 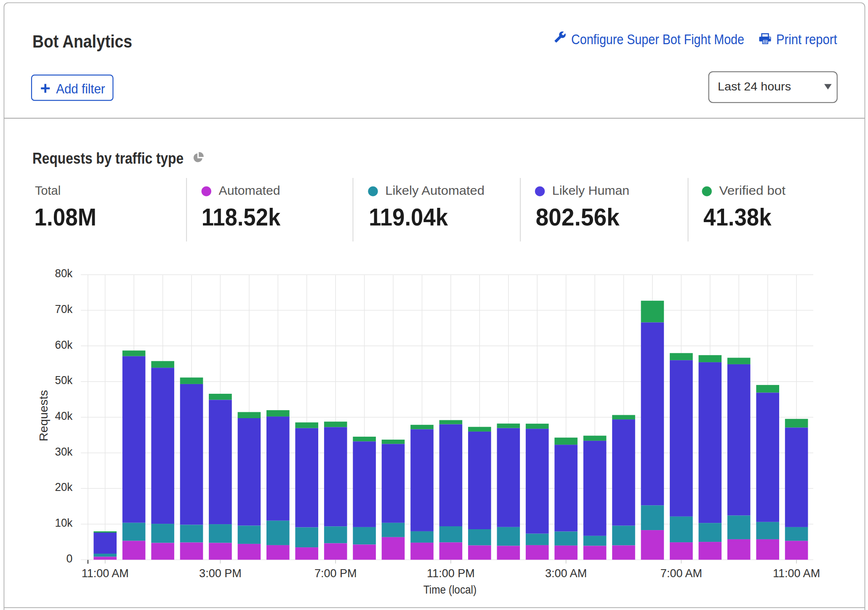 I want to click on svg-text: 0, so click(x=70, y=559).